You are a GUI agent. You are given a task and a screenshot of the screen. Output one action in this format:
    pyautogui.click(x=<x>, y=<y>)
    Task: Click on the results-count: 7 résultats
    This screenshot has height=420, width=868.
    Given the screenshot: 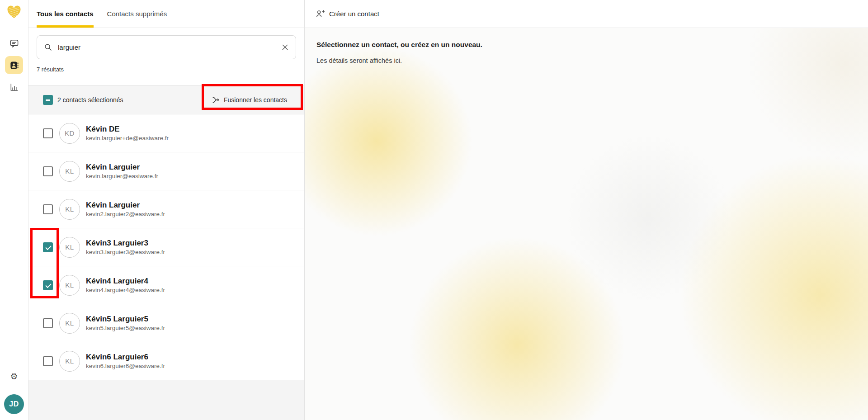 What is the action you would take?
    pyautogui.click(x=166, y=70)
    